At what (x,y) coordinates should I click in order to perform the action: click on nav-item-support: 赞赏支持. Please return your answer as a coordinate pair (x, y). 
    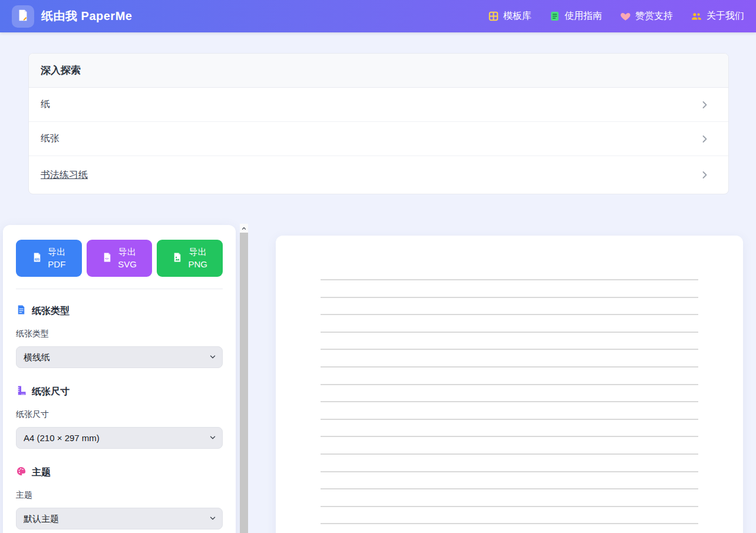
    Looking at the image, I should click on (646, 16).